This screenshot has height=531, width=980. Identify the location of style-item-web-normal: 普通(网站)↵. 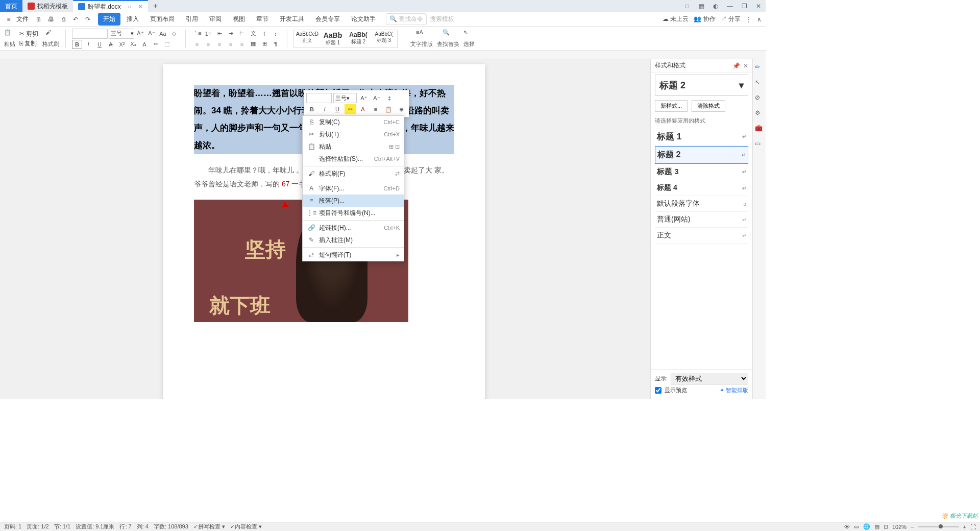
(701, 220).